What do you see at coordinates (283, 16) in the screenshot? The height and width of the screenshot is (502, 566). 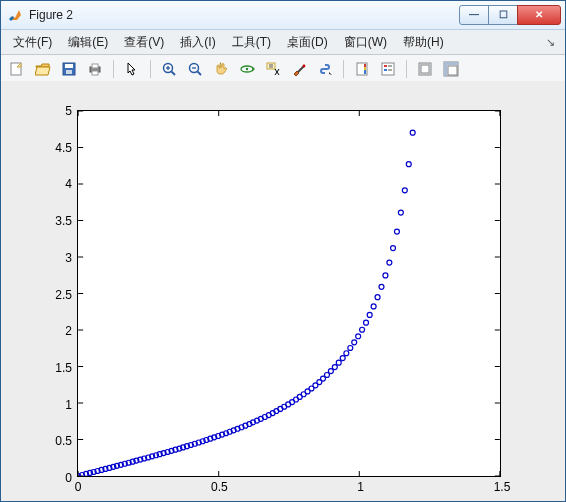 I see `title-bar: Figure 2 — ☐ ✕` at bounding box center [283, 16].